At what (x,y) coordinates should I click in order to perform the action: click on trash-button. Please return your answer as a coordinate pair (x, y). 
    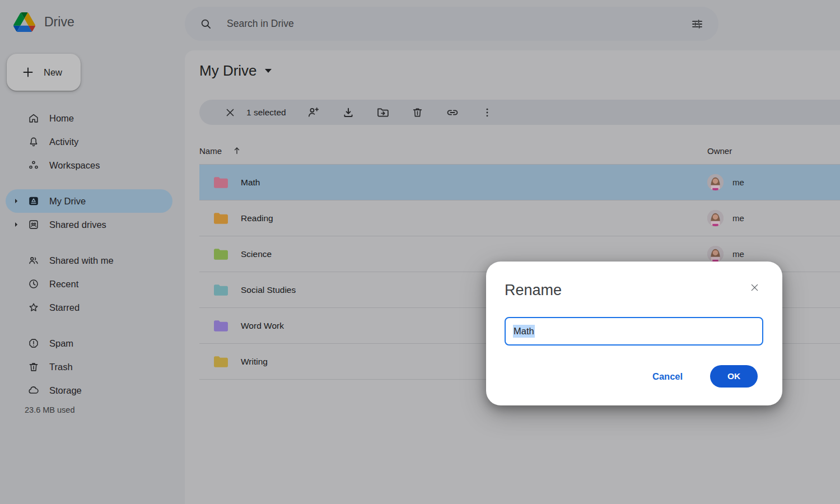
    Looking at the image, I should click on (418, 113).